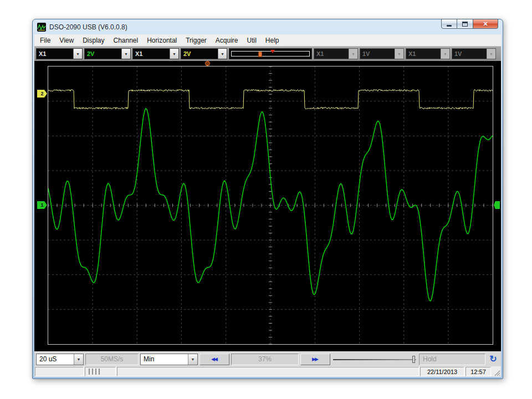 This screenshot has height=399, width=532. I want to click on aux-volts-value-1: 1V, so click(377, 54).